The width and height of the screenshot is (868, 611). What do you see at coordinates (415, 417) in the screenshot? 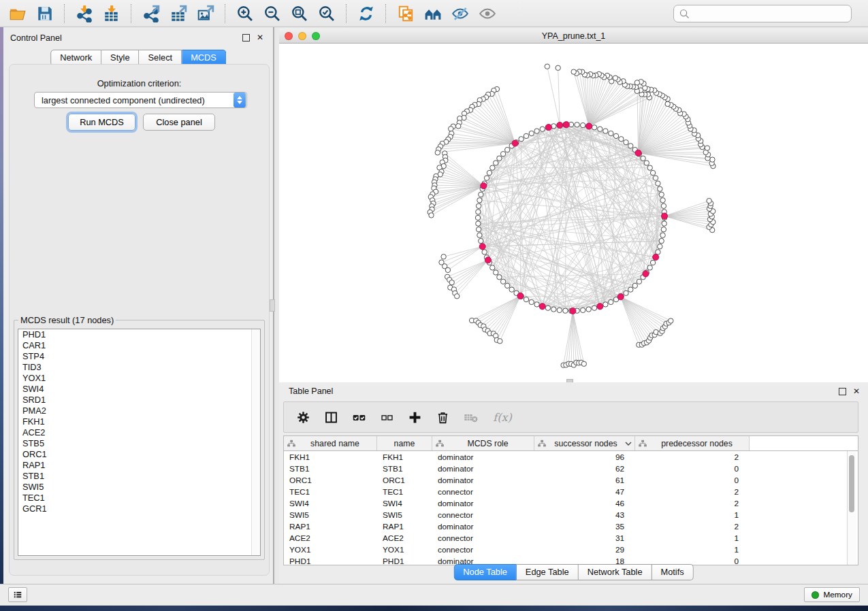
I see `create-column-button` at bounding box center [415, 417].